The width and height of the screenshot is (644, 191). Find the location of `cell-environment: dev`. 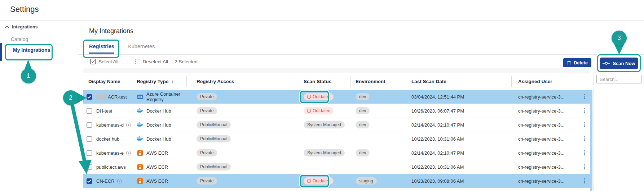

cell-environment: dev is located at coordinates (378, 111).